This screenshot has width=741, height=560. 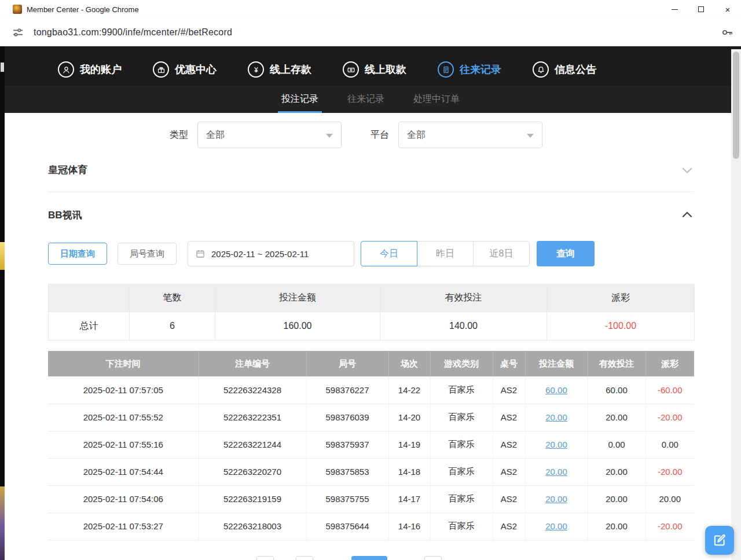 I want to click on round-query-button: 局号查询, so click(x=147, y=254).